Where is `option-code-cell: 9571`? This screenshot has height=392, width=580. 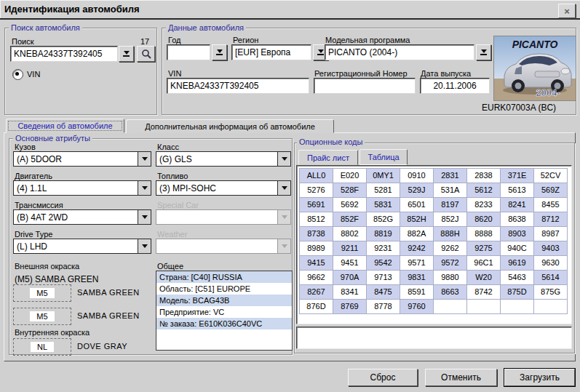 option-code-cell: 9571 is located at coordinates (416, 263).